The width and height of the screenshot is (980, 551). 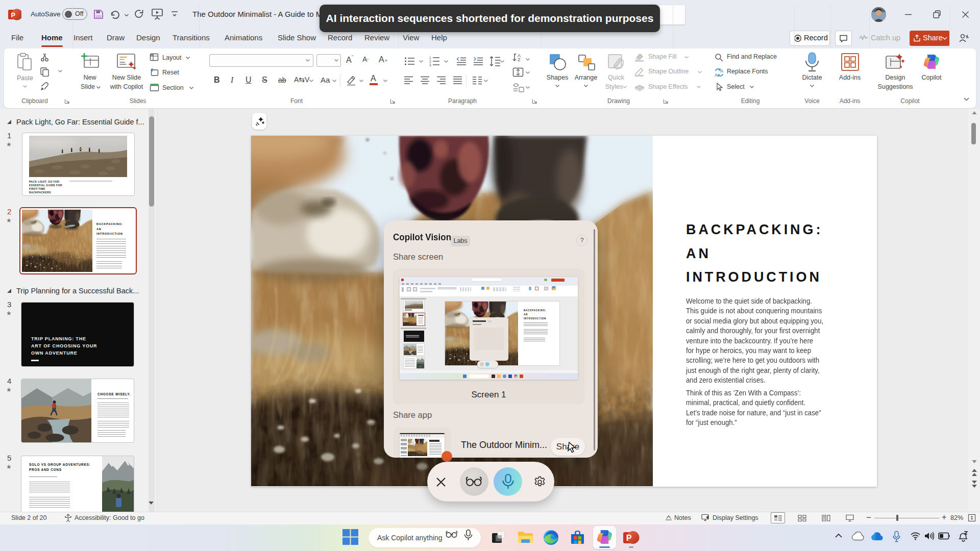 What do you see at coordinates (430, 58) in the screenshot?
I see `svg-text: 1` at bounding box center [430, 58].